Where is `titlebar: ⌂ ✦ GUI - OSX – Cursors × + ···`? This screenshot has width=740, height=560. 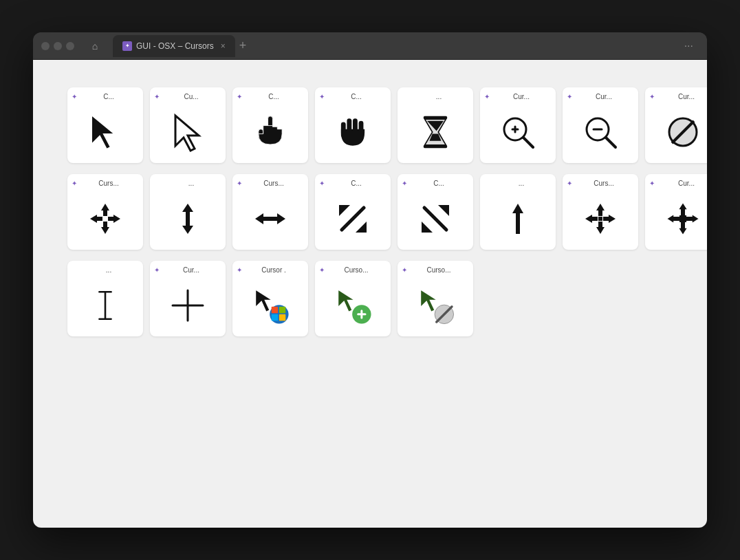 titlebar: ⌂ ✦ GUI - OSX – Cursors × + ··· is located at coordinates (370, 46).